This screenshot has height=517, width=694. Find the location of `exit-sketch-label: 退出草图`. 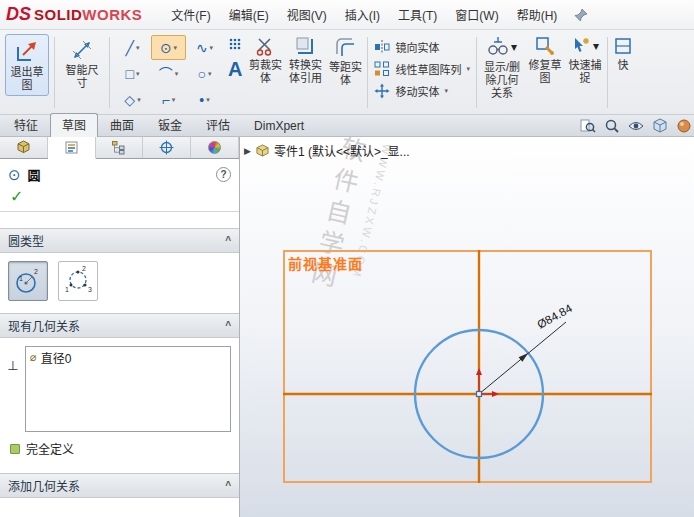

exit-sketch-label: 退出草图 is located at coordinates (27, 79).